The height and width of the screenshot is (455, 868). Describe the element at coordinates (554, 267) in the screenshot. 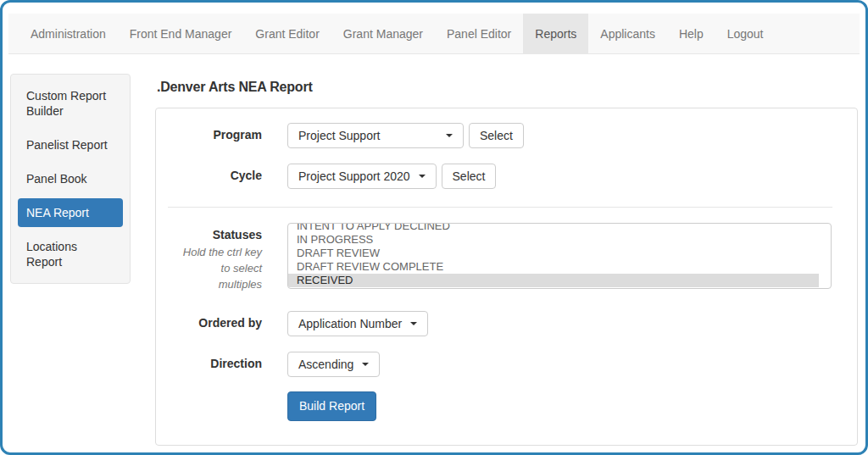

I see `status-option: DRAFT REVIEW COMPLETE` at that location.